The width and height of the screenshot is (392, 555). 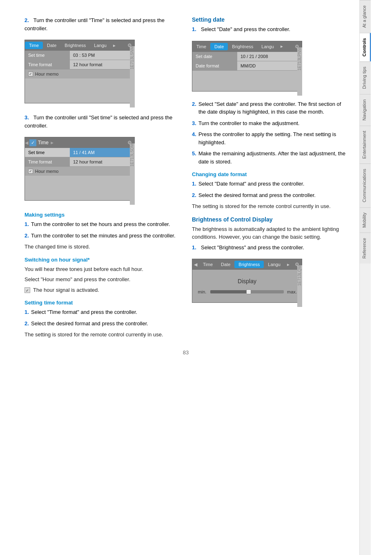 What do you see at coordinates (194, 29) in the screenshot?
I see `setting-date-step1-num: 1.` at bounding box center [194, 29].